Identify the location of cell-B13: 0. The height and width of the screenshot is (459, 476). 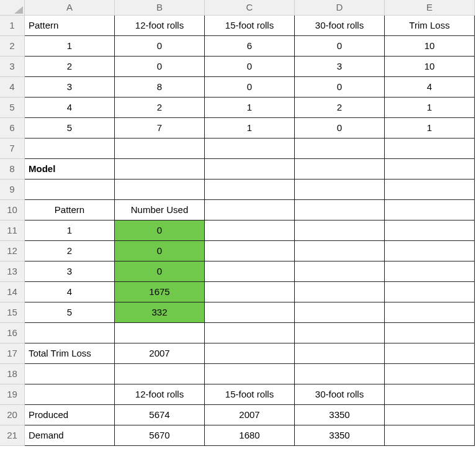
(160, 272).